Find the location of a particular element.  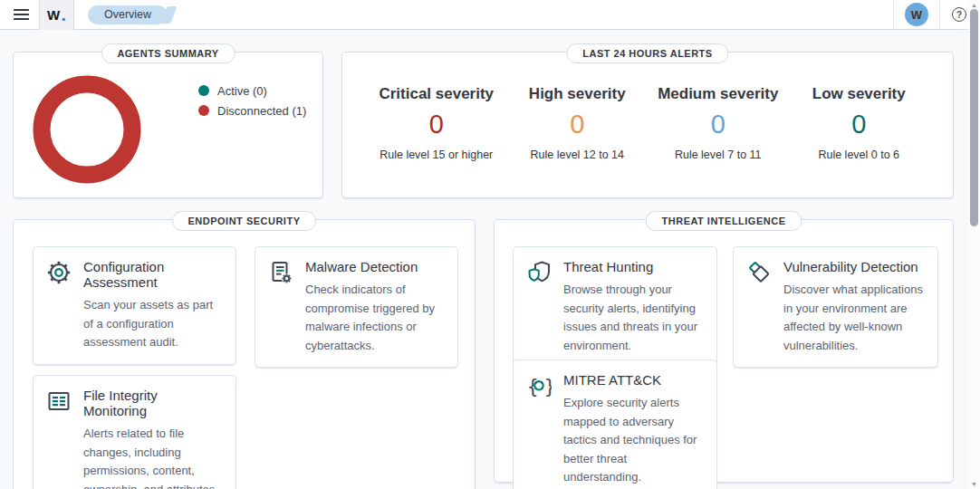

stat-sublabel: Rule level 7 to 11 is located at coordinates (718, 155).